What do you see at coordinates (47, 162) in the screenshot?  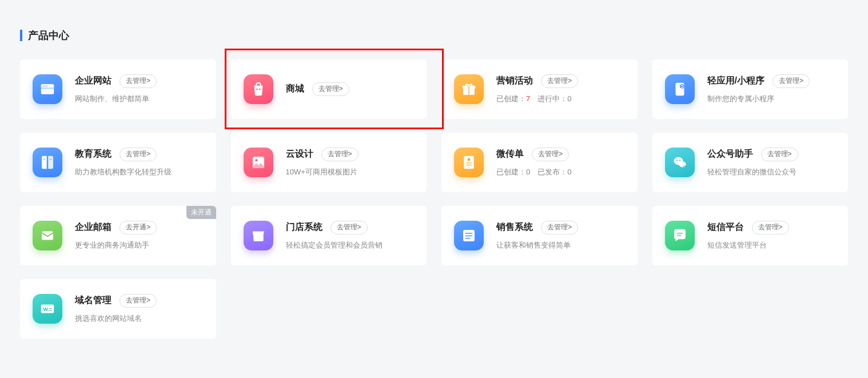 I see `book-icon` at bounding box center [47, 162].